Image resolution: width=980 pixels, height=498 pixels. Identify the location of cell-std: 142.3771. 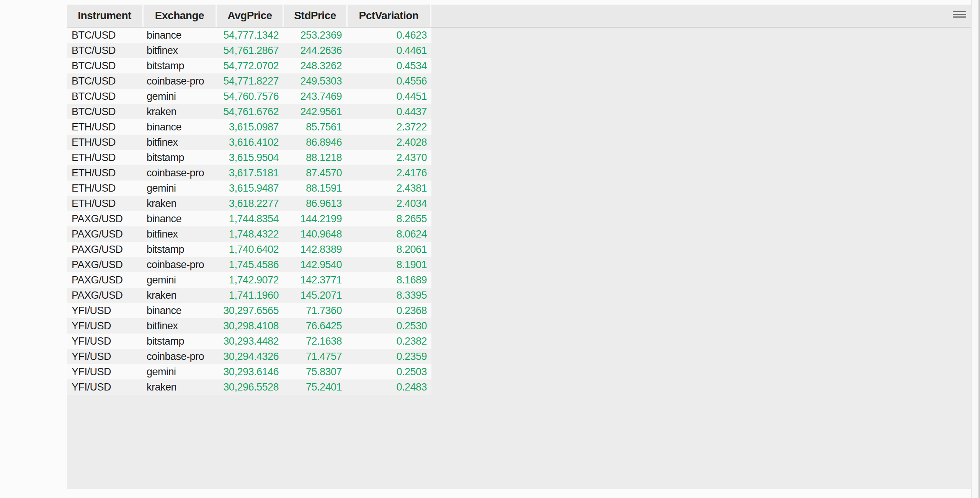
(316, 280).